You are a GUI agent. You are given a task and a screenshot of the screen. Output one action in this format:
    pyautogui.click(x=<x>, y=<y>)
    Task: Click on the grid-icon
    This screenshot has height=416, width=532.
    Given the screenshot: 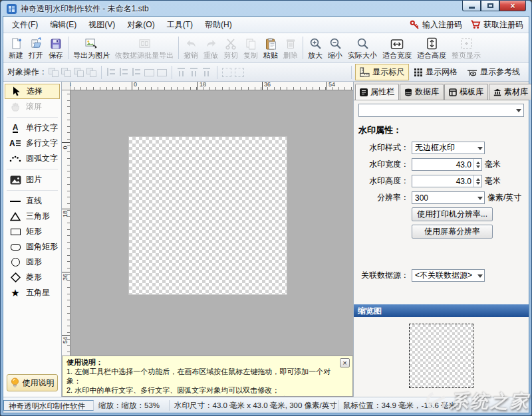 What is the action you would take?
    pyautogui.click(x=418, y=72)
    